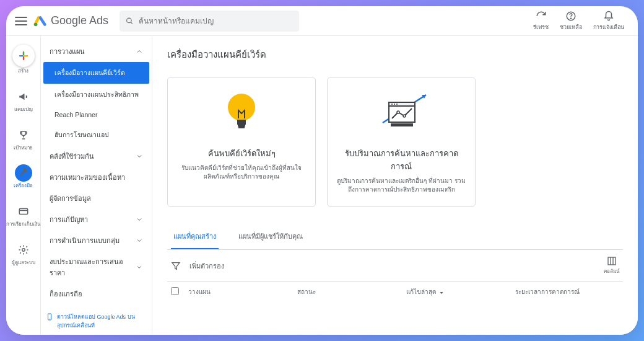  I want to click on search-box, so click(209, 21).